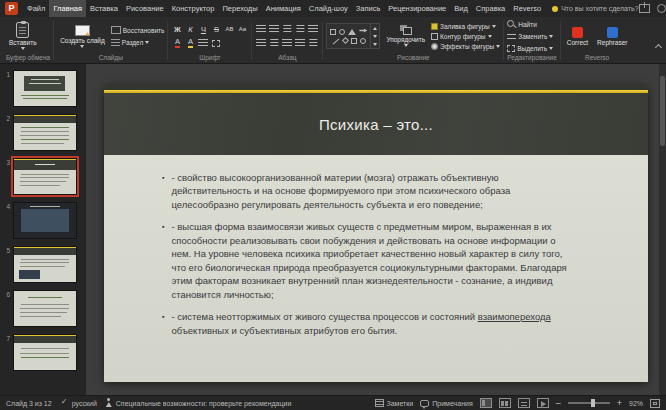 The width and height of the screenshot is (666, 410). I want to click on slide-thumbnail-3: 3, so click(42, 176).